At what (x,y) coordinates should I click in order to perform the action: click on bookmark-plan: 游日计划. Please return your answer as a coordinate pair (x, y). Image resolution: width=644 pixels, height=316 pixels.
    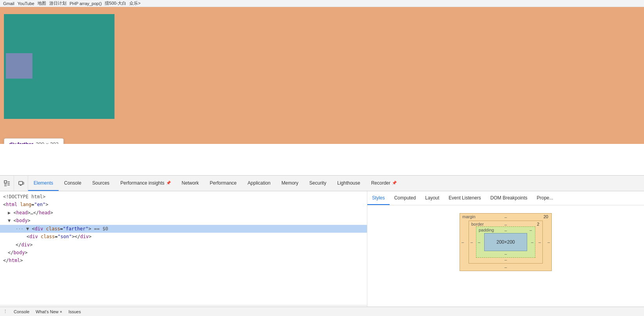
    Looking at the image, I should click on (58, 3).